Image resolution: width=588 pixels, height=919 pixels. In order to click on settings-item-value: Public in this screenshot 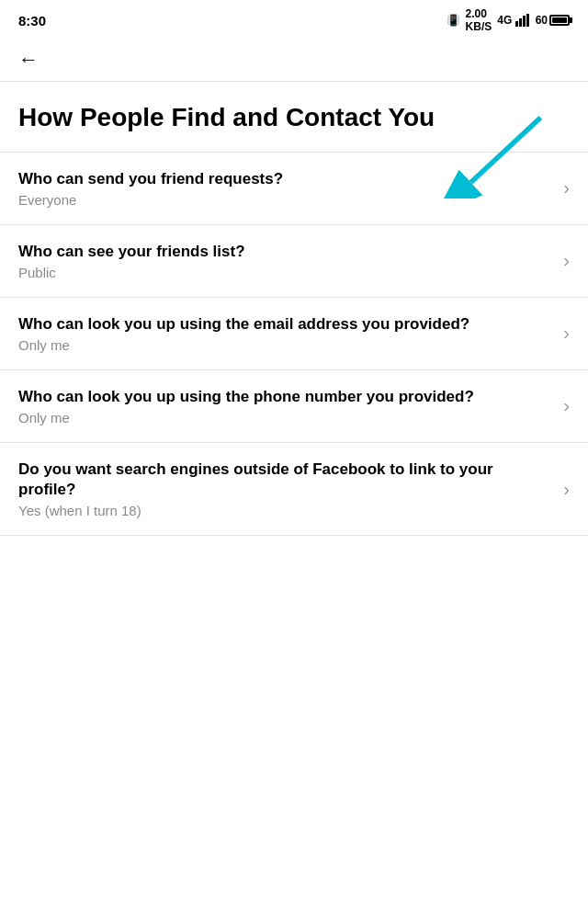, I will do `click(281, 272)`.